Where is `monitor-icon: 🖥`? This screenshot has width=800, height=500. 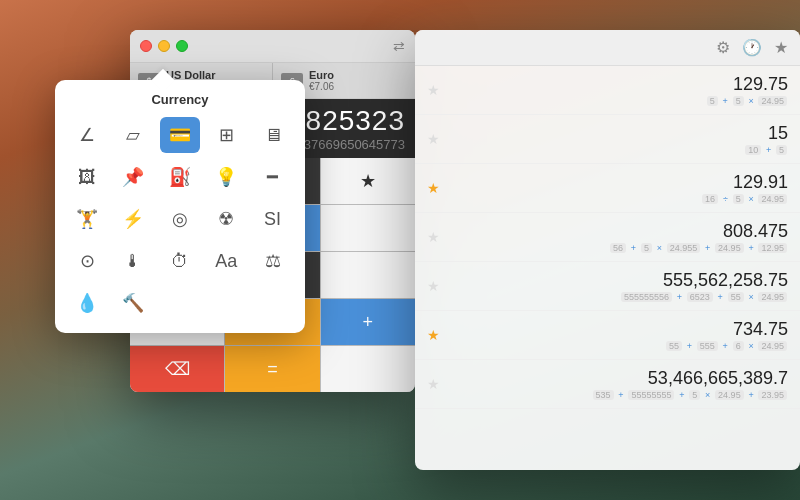 monitor-icon: 🖥 is located at coordinates (273, 135).